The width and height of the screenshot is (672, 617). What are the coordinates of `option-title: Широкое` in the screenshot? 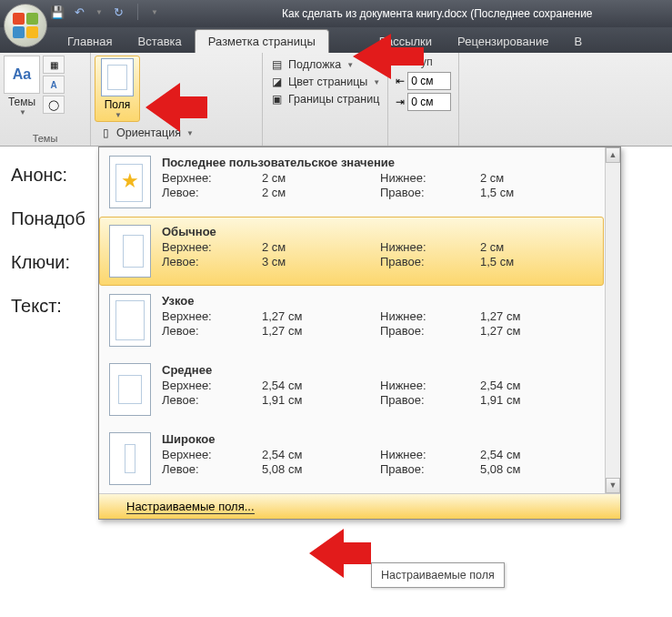 It's located at (378, 439).